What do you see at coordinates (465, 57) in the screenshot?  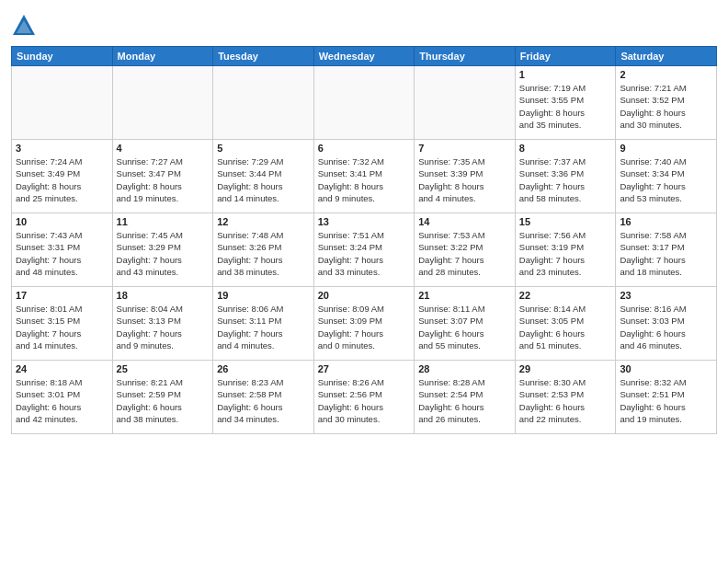 I see `weekday-header-thursday: Thursday` at bounding box center [465, 57].